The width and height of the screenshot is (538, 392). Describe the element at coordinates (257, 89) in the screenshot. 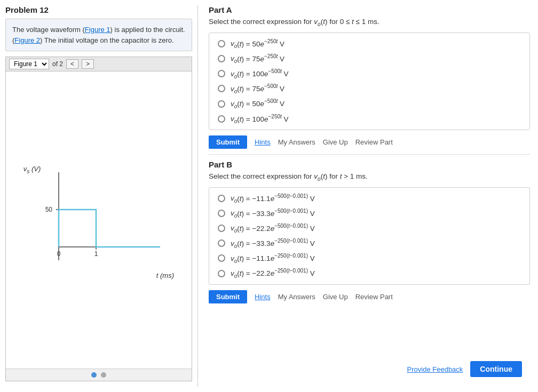

I see `formula-a4: vo(t) = 75e−500t V` at that location.